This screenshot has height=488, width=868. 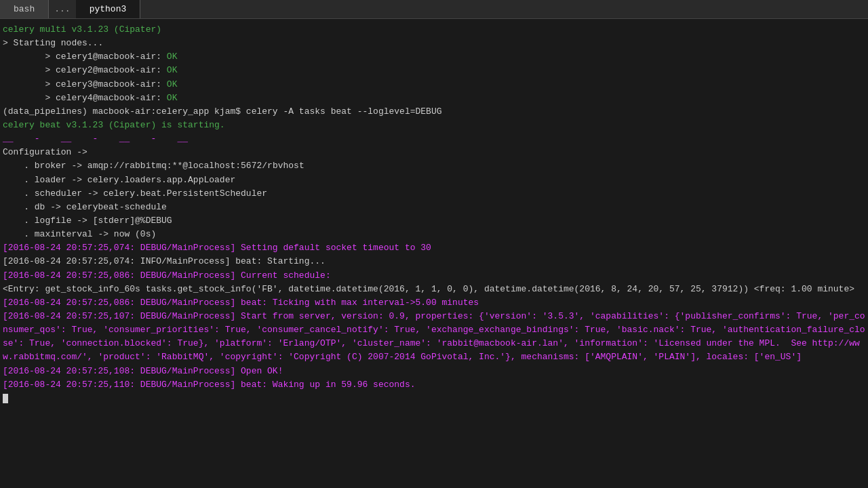 What do you see at coordinates (434, 180) in the screenshot?
I see `terminal-line: . loader -> celery.loaders.app.AppLoader` at bounding box center [434, 180].